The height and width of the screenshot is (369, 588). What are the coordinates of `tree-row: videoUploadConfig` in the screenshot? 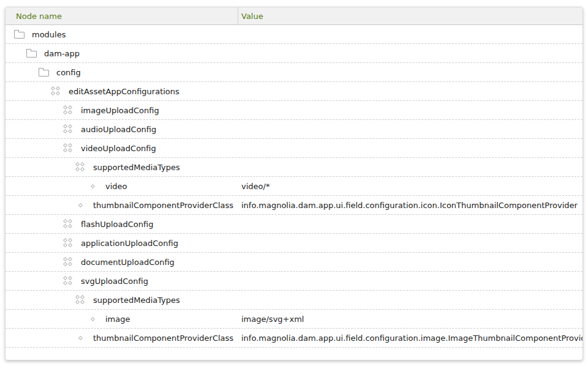 It's located at (294, 148).